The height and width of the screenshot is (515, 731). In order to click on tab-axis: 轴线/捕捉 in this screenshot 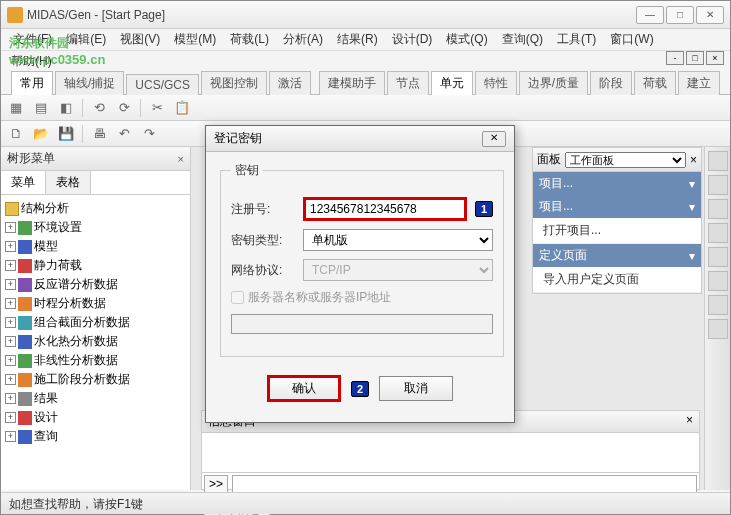, I will do `click(90, 83)`.